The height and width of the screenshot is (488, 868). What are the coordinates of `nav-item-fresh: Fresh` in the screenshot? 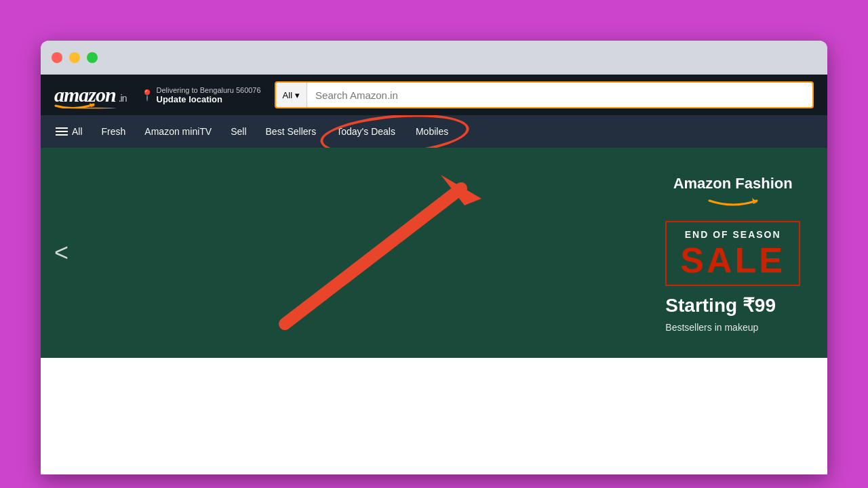 It's located at (114, 131).